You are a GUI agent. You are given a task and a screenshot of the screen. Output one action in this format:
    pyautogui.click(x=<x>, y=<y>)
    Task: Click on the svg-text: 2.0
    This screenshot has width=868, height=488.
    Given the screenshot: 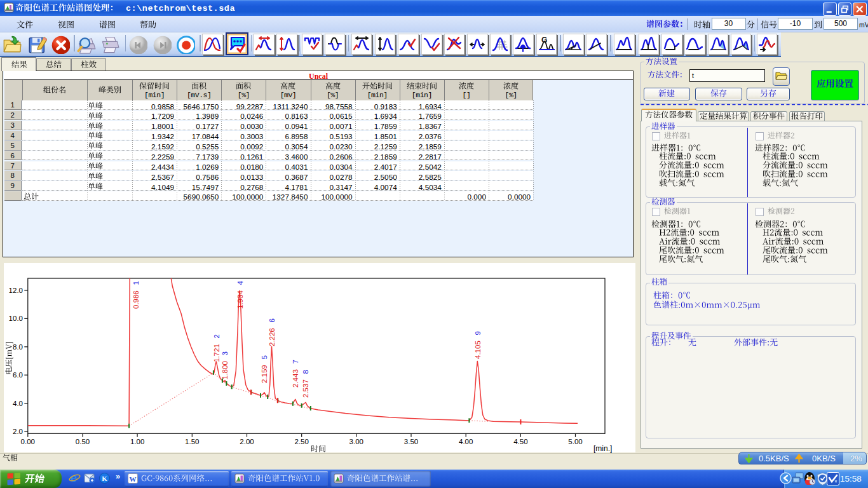 What is the action you would take?
    pyautogui.click(x=18, y=431)
    